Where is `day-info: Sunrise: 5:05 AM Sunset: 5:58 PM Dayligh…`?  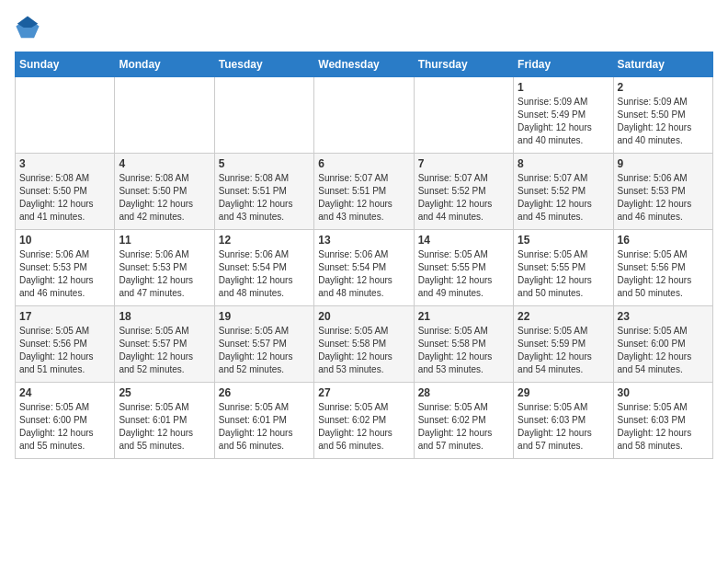 day-info: Sunrise: 5:05 AM Sunset: 5:58 PM Dayligh… is located at coordinates (364, 350).